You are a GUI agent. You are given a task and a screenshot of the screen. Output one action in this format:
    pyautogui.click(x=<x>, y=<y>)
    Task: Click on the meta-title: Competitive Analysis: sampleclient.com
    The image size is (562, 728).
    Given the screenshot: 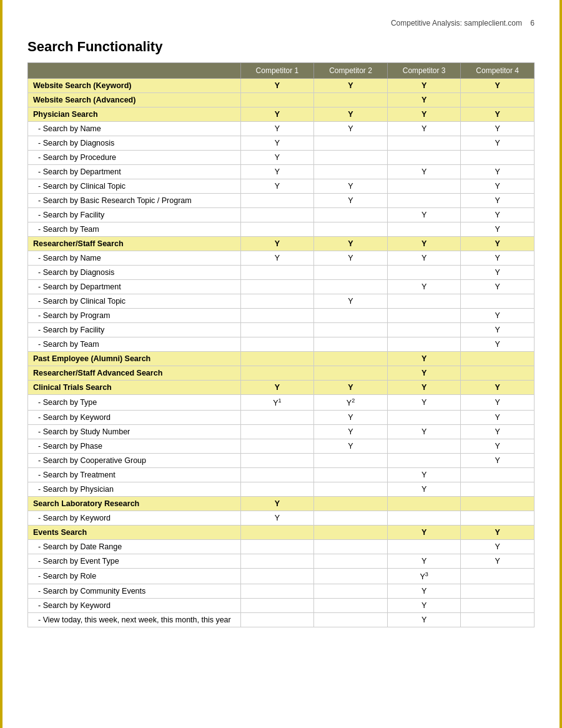 What is the action you would take?
    pyautogui.click(x=456, y=23)
    